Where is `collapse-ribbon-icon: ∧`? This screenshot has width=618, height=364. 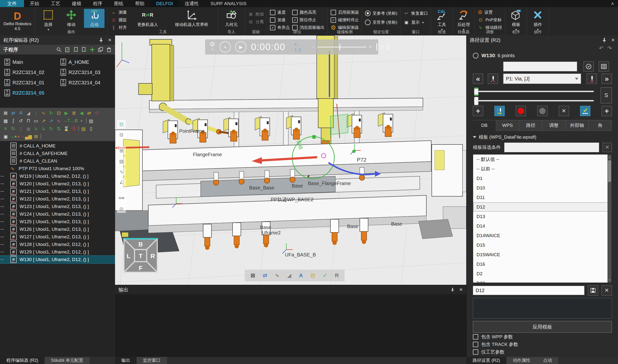
collapse-ribbon-icon: ∧ is located at coordinates (613, 3).